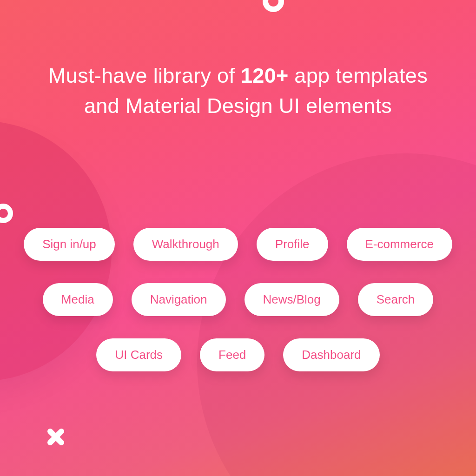  I want to click on pill-ecommerce: E-commerce, so click(400, 245).